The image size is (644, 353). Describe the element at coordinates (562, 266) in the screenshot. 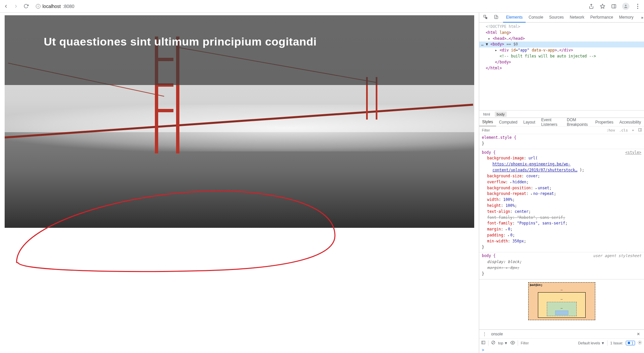

I see `rule-body-ua: body {user agent stylesheet display: blo…` at that location.